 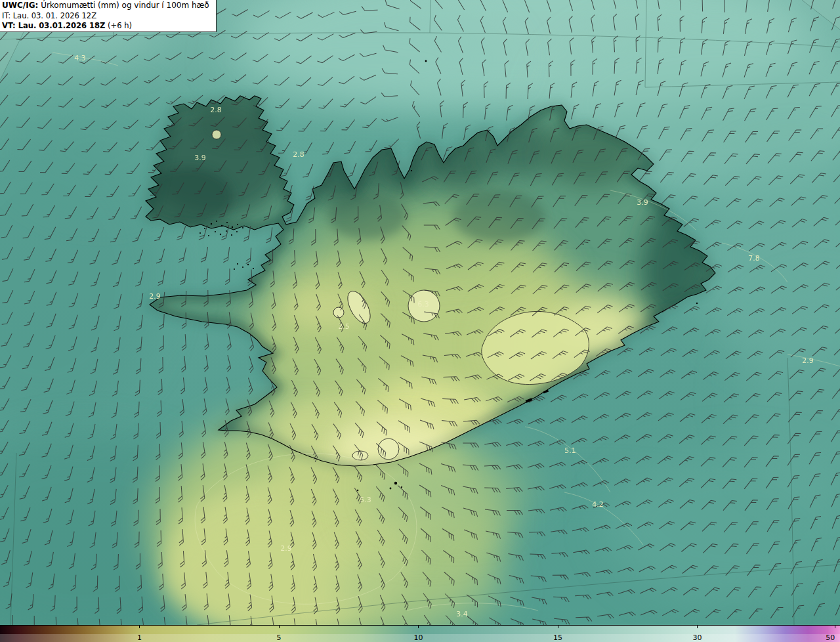 What do you see at coordinates (106, 16) in the screenshot?
I see `init-time: IT: Lau. 03. 01. 2026 12Z` at bounding box center [106, 16].